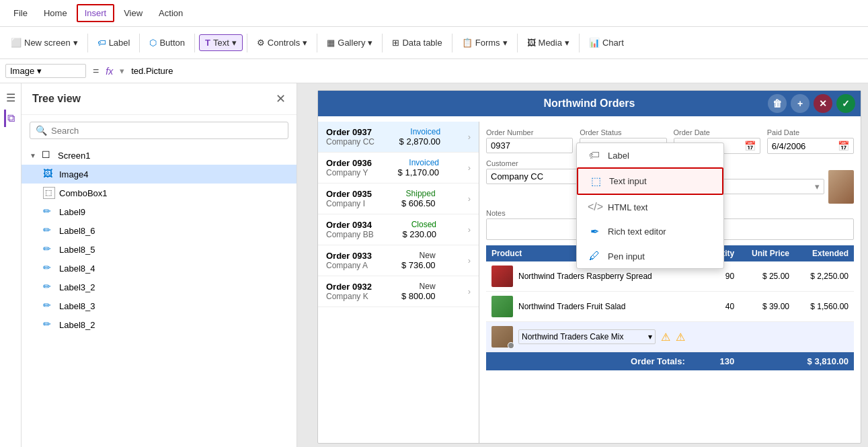 The image size is (868, 447). What do you see at coordinates (159, 212) in the screenshot?
I see `tree-item-label9: ✏ Label9` at bounding box center [159, 212].